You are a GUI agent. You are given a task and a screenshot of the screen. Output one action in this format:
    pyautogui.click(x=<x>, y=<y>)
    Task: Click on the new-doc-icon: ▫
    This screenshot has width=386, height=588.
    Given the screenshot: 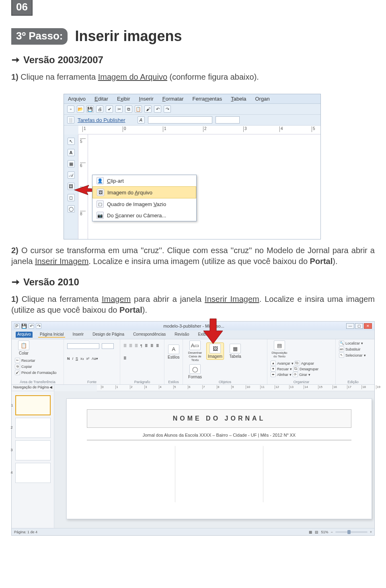 What is the action you would take?
    pyautogui.click(x=71, y=109)
    